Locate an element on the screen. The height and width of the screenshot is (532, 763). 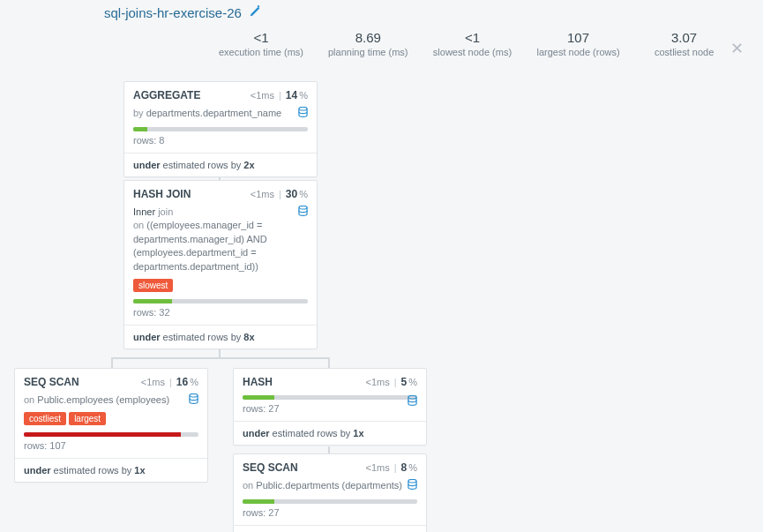
node-name: AGGREGATE is located at coordinates (192, 95).